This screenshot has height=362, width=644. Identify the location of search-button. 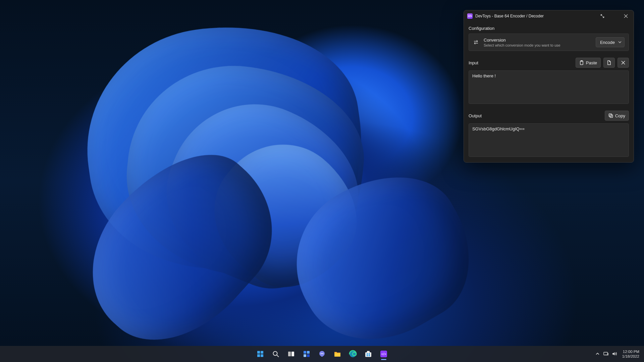
(276, 354).